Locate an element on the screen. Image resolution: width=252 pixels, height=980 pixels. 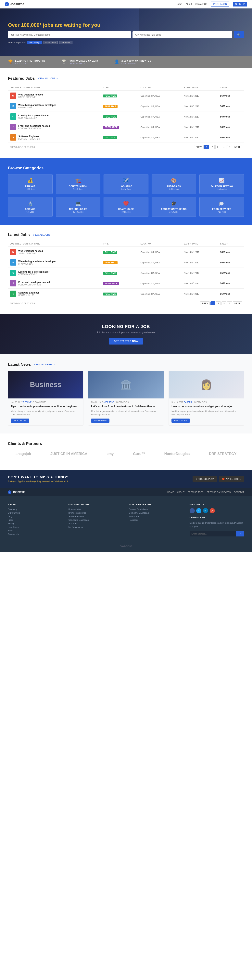
footer-link: Packages is located at coordinates (156, 520).